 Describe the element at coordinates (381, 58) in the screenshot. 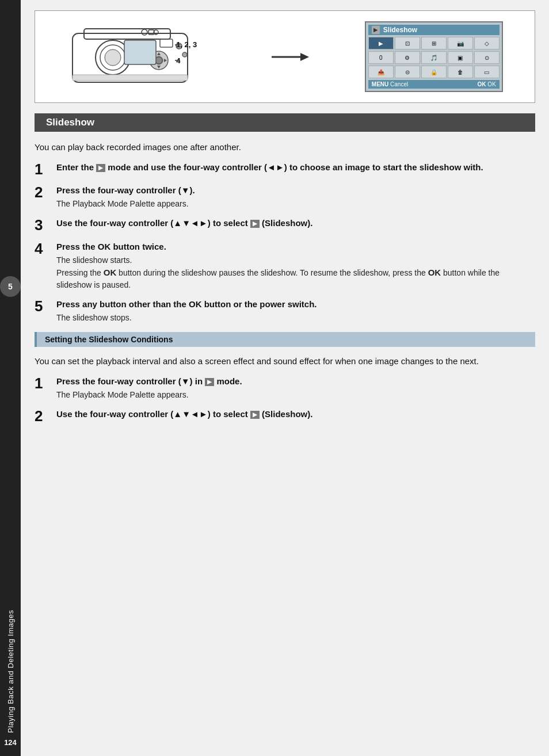

I see `grid-icon-6: 0` at that location.